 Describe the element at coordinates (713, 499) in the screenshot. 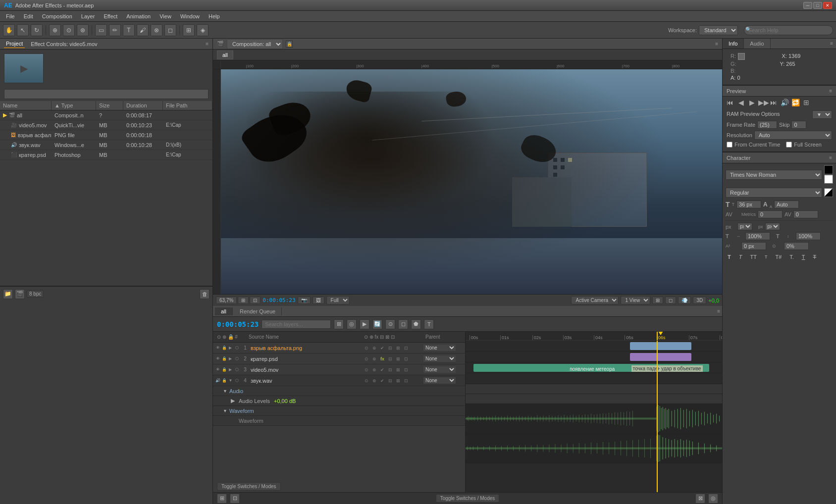

I see `tb-btn-4: ◎` at that location.